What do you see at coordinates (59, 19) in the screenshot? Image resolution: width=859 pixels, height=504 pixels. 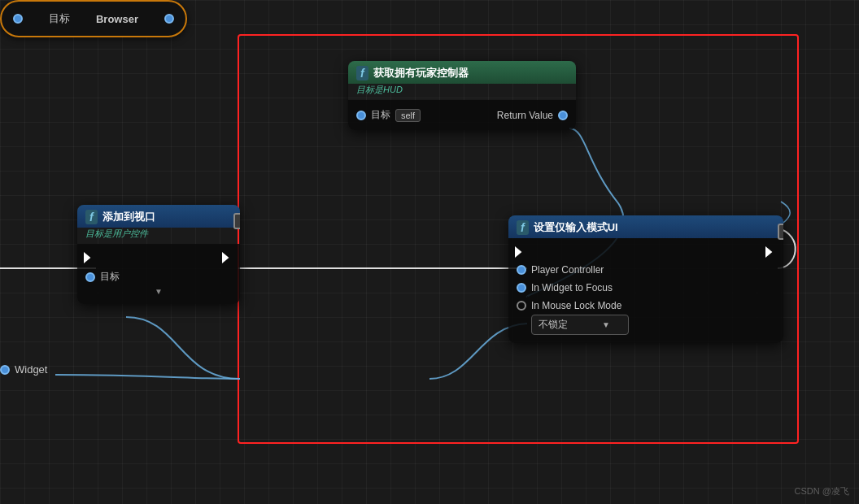 I see `target-oval-left-label: 目标` at bounding box center [59, 19].